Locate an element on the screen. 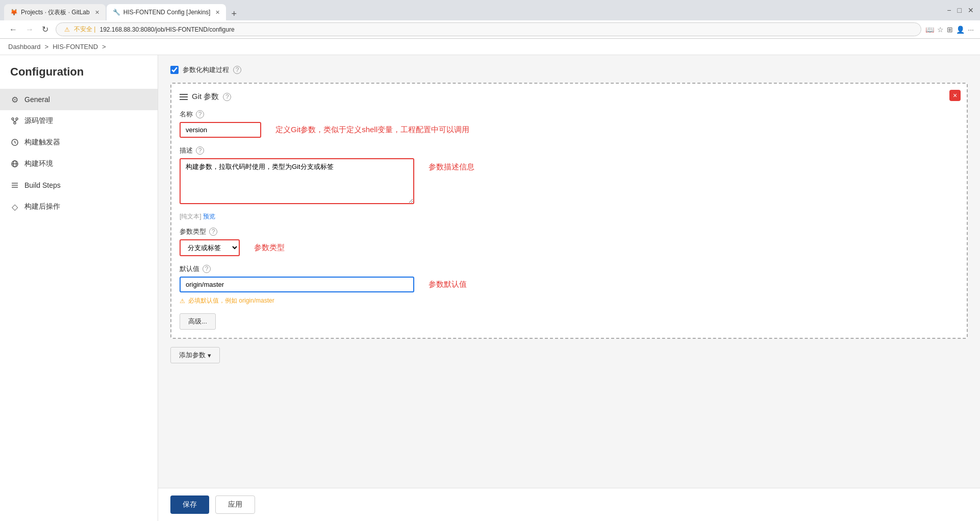 This screenshot has height=521, width=980. collections-icon: ⊞ is located at coordinates (950, 30).